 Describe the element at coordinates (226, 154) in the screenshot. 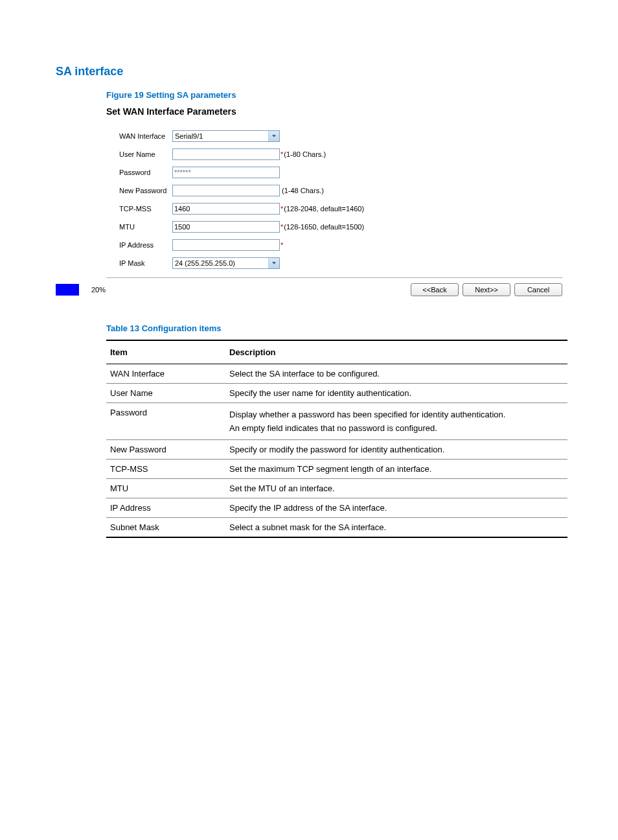

I see `user-name-input` at that location.